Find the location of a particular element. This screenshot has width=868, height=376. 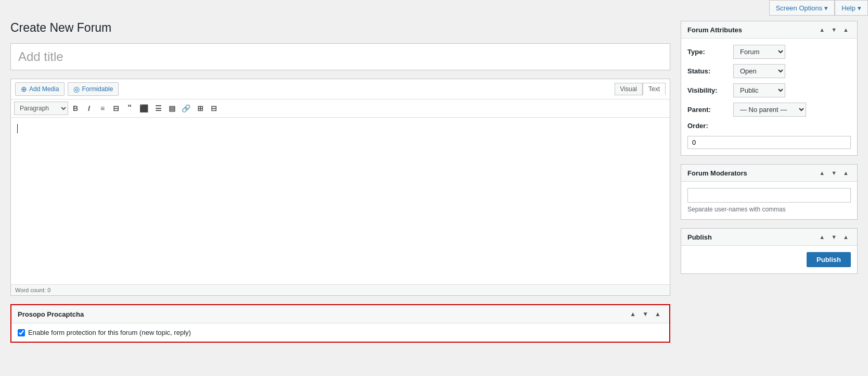

italic-button: I is located at coordinates (89, 108).